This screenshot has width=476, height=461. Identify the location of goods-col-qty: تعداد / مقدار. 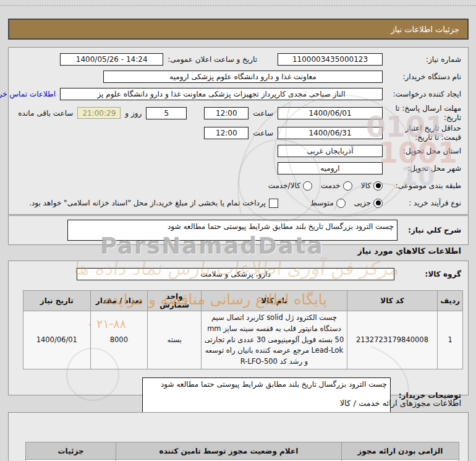
(119, 301).